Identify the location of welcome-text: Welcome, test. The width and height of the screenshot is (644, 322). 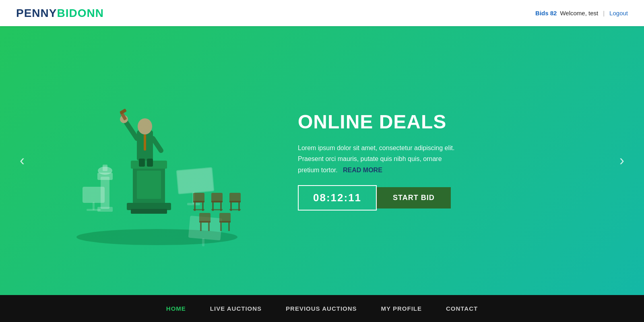
(579, 13).